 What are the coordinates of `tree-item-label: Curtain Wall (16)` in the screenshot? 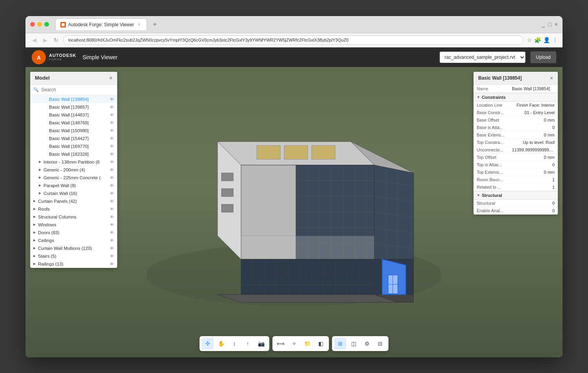 It's located at (76, 193).